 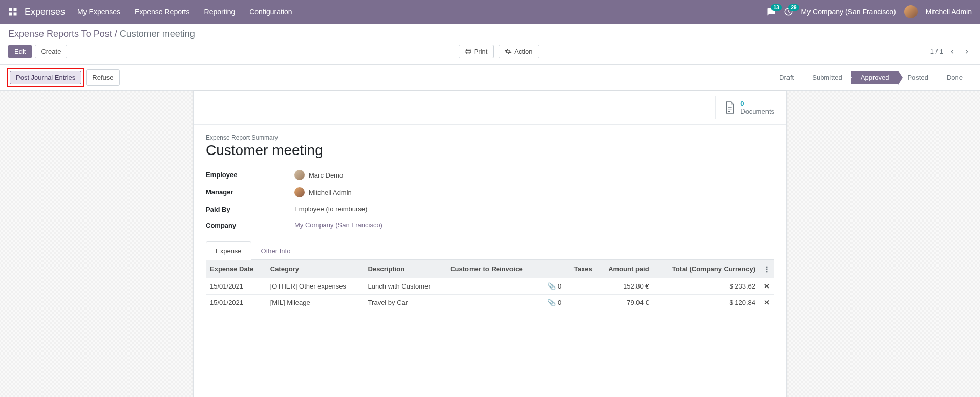 What do you see at coordinates (849, 12) in the screenshot?
I see `company-switcher: My Company (San Francisco)` at bounding box center [849, 12].